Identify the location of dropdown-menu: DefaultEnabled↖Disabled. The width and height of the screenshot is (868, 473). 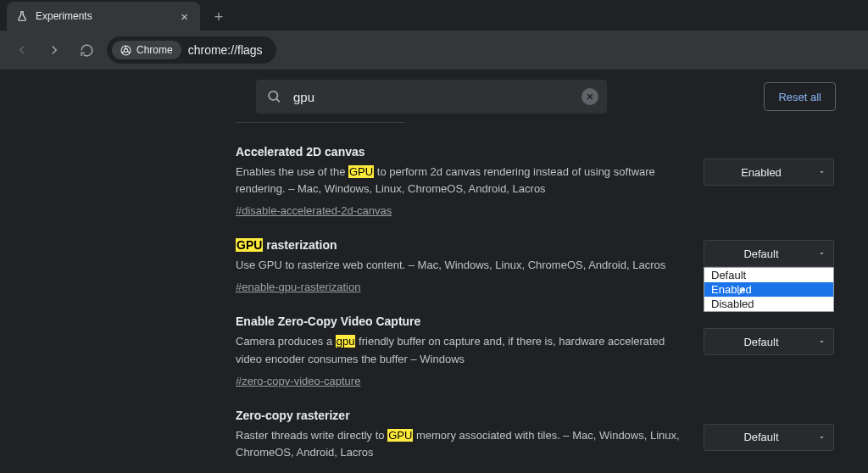
(769, 290).